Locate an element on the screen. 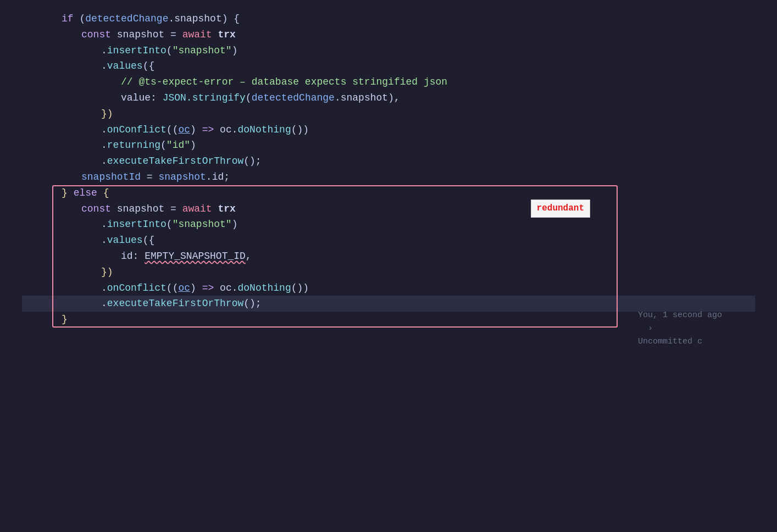  code-line-16: id: EMPTY_SNAPSHOT_ID , is located at coordinates (389, 256).